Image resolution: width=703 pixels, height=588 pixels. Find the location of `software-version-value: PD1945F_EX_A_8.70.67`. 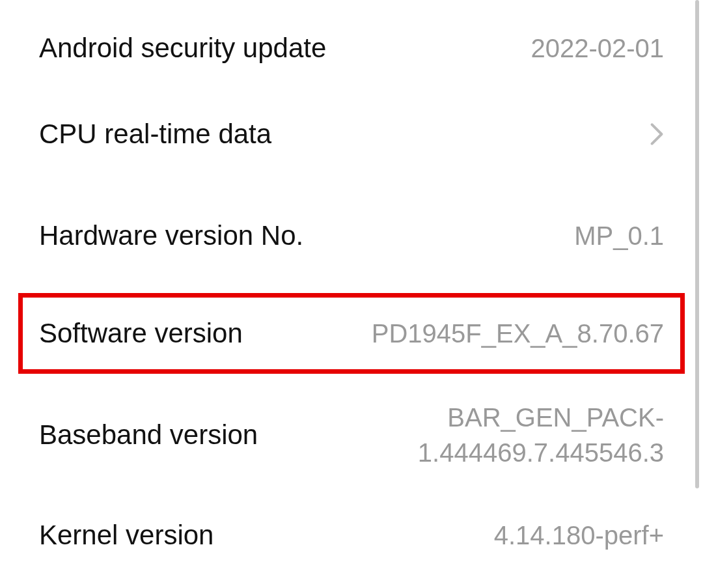

software-version-value: PD1945F_EX_A_8.70.67 is located at coordinates (518, 333).